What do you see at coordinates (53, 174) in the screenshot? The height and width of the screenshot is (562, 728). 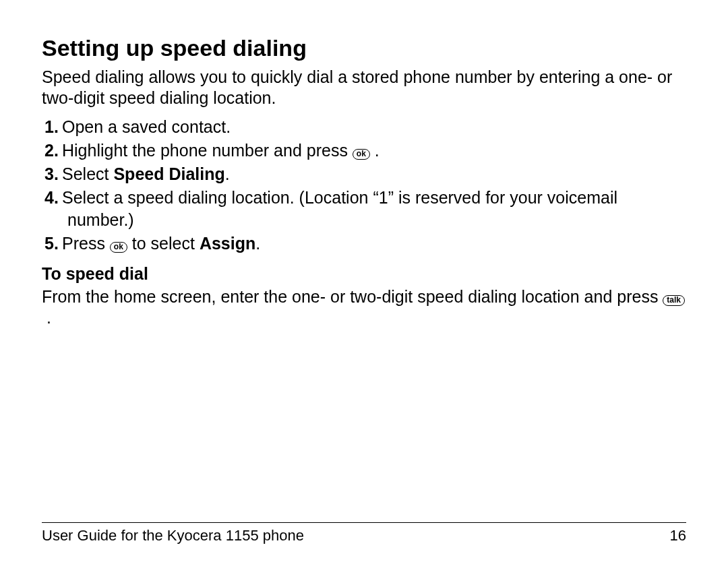 I see `step-number: 3.` at bounding box center [53, 174].